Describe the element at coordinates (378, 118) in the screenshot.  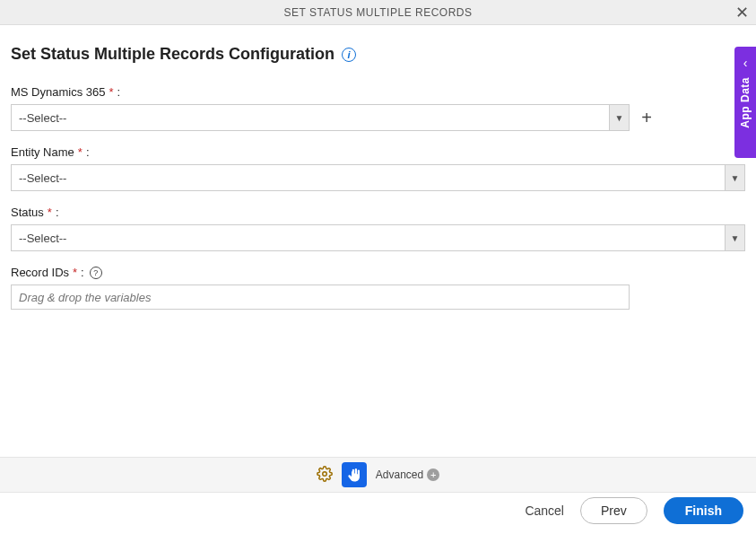
I see `select-row-ms-dynamics: --Select-- ▼ +` at that location.